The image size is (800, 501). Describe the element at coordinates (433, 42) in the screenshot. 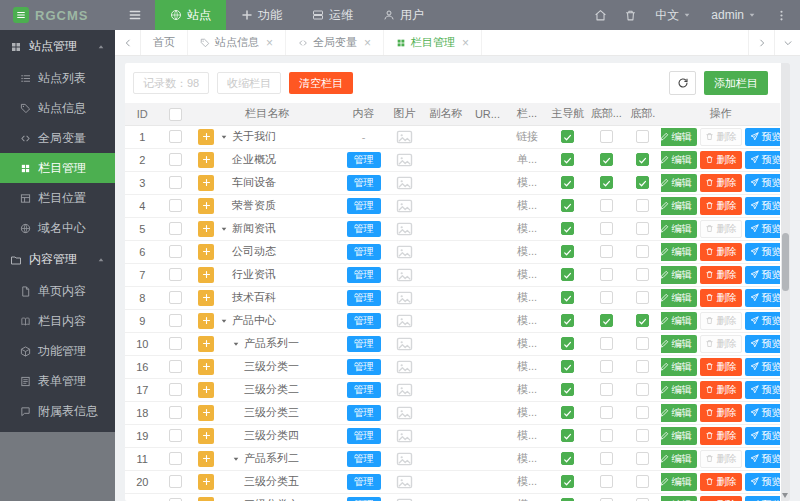

I see `tab: 栏目管理×` at that location.